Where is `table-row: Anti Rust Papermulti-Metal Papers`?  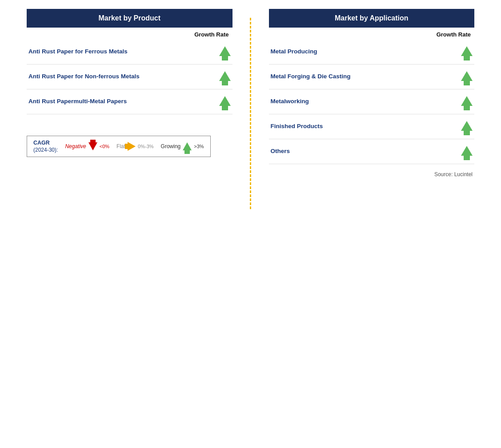 table-row: Anti Rust Papermulti-Metal Papers is located at coordinates (130, 102).